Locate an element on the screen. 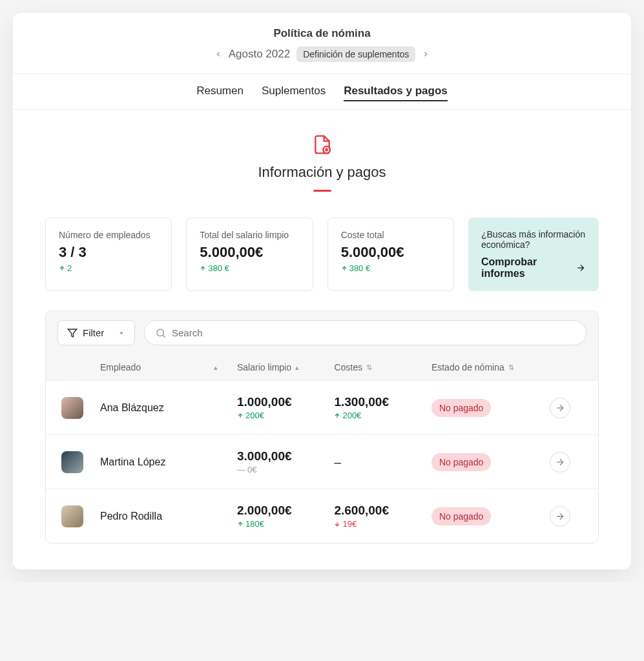 The height and width of the screenshot is (661, 644). salary-cell: 1.000,00€ 200€ is located at coordinates (286, 408).